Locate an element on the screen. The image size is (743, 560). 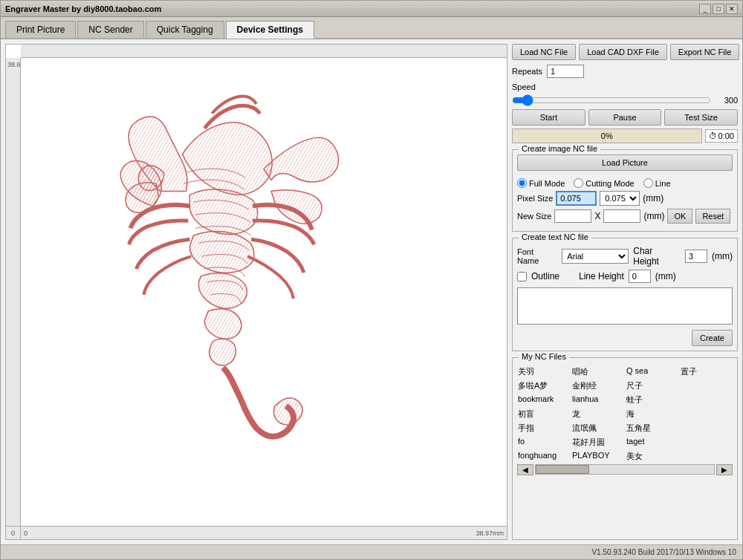
maximize-button: □ is located at coordinates (718, 9).